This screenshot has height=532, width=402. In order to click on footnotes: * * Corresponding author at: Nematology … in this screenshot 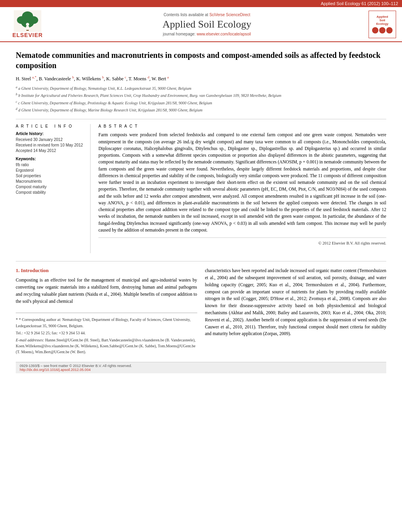, I will do `click(106, 334)`.